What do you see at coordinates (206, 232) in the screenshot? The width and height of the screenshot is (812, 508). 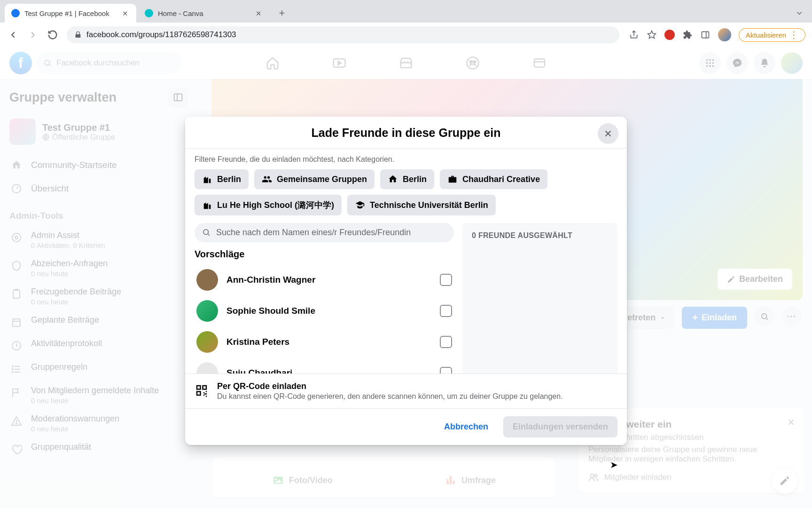 I see `search-icon` at bounding box center [206, 232].